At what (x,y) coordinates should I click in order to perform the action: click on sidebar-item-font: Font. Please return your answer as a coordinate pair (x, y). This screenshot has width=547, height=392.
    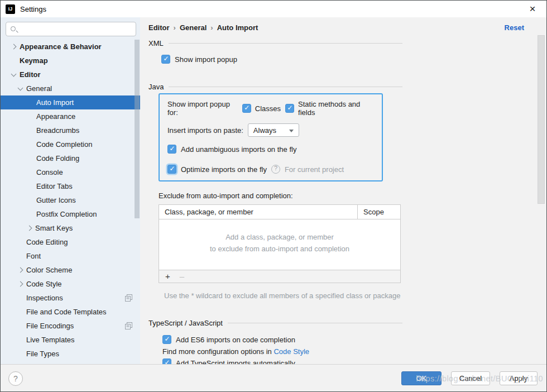
    Looking at the image, I should click on (70, 256).